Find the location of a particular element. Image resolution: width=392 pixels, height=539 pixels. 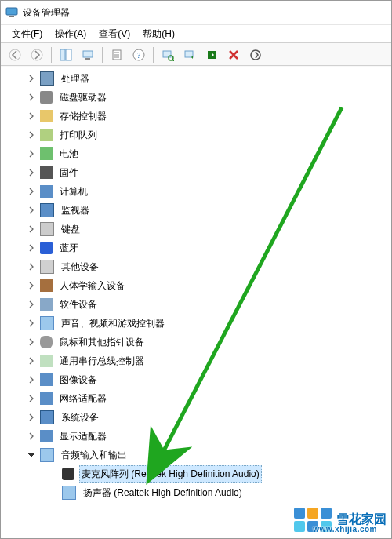

uninstall-device-button is located at coordinates (234, 55).